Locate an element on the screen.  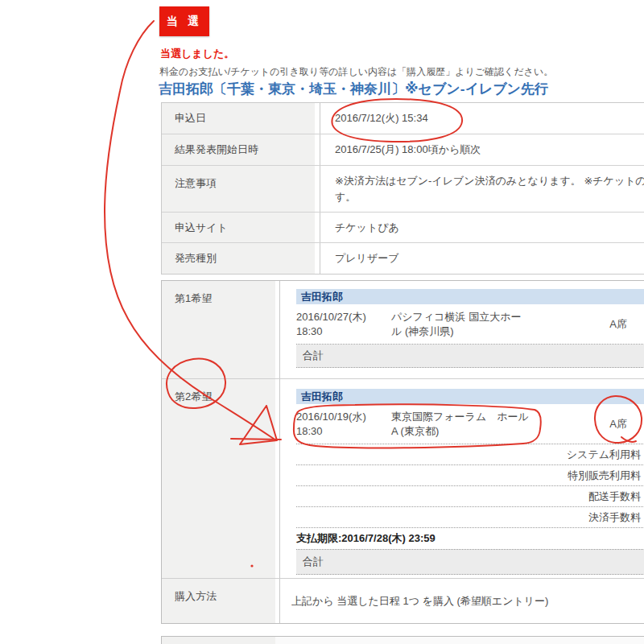
payment-notice-text: 料金のお支払い/チケットの引き取り等の詳しい内容は「購入履歴」よりご確認ください… is located at coordinates (356, 72).